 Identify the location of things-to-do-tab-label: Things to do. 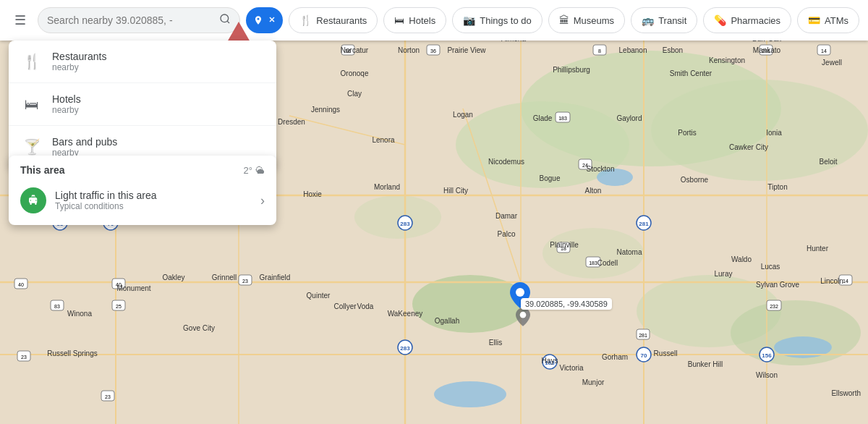
(506, 20).